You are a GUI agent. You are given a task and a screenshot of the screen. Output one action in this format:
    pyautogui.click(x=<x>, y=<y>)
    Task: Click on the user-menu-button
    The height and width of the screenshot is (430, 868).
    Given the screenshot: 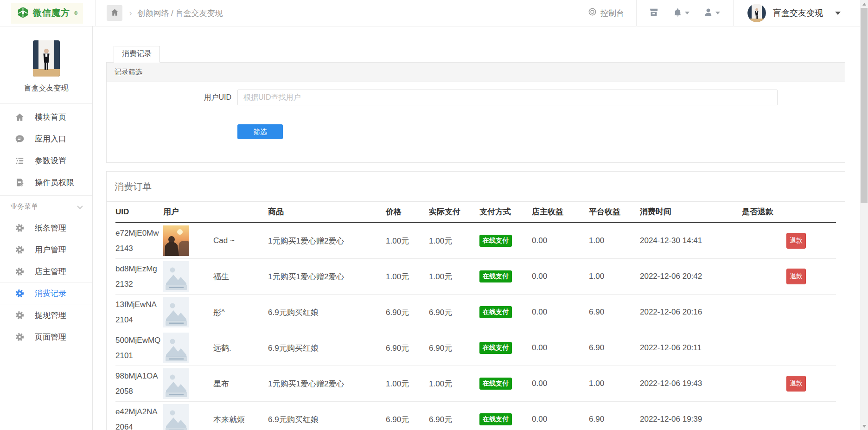 What is the action you would take?
    pyautogui.click(x=712, y=13)
    